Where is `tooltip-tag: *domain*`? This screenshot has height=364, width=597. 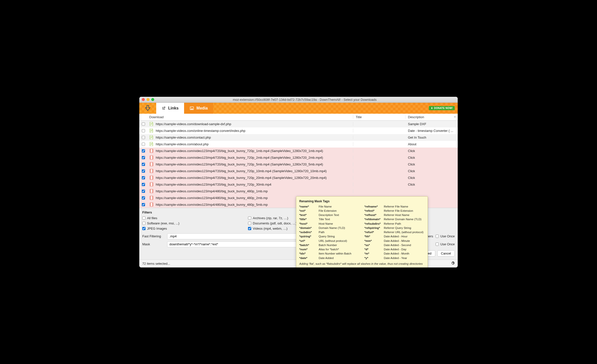
tooltip-tag: *domain* is located at coordinates (309, 228).